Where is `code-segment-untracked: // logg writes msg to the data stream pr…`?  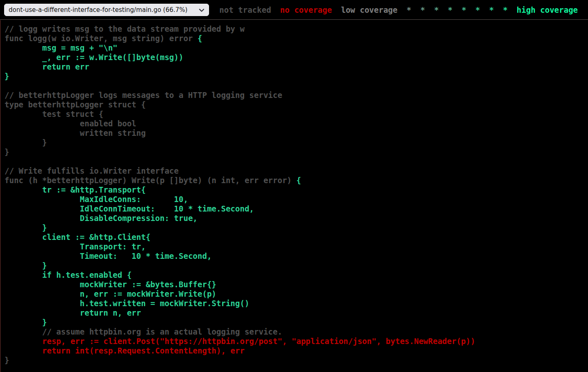 code-segment-untracked: // logg writes msg to the data stream pr… is located at coordinates (124, 34).